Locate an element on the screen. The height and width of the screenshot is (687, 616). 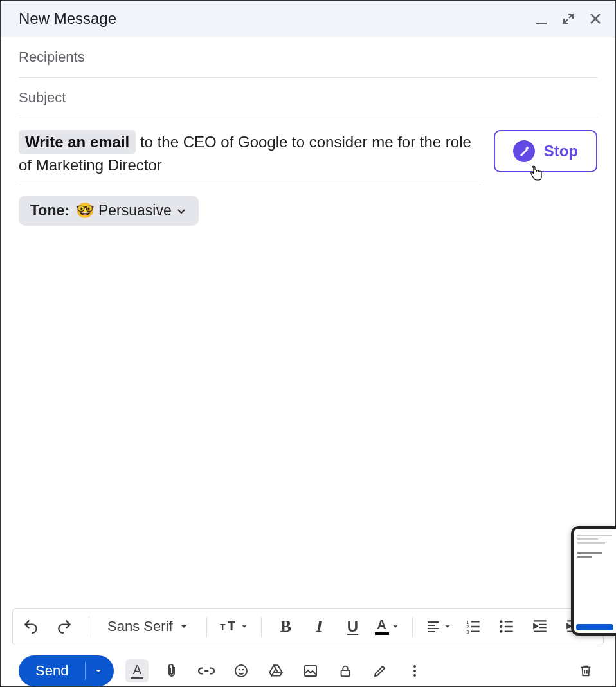
bullet-list-button is located at coordinates (507, 627).